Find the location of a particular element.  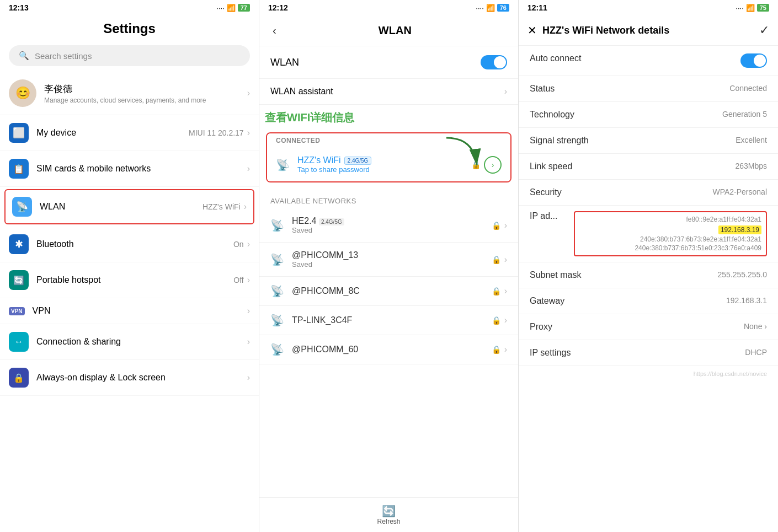

ip-val-4: 240e:380:b737:6b73:51e0:23c3:76e0:a409 is located at coordinates (670, 248).